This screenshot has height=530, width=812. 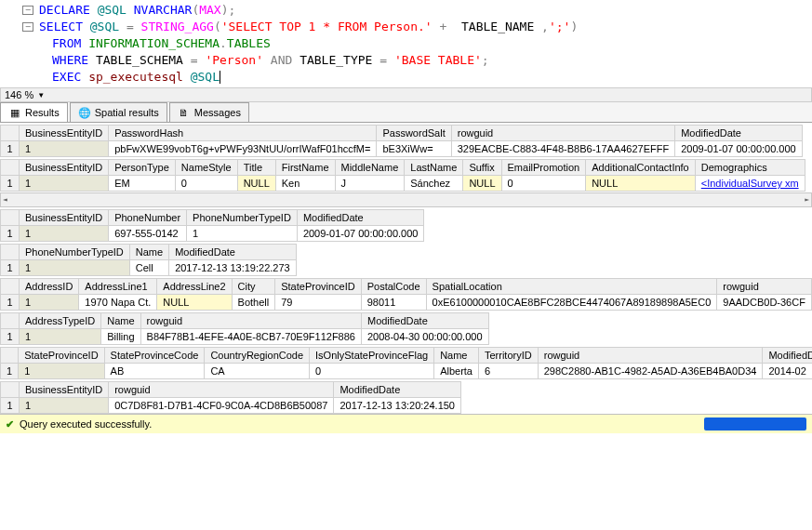 What do you see at coordinates (142, 167) in the screenshot?
I see `column-header: PersonType` at bounding box center [142, 167].